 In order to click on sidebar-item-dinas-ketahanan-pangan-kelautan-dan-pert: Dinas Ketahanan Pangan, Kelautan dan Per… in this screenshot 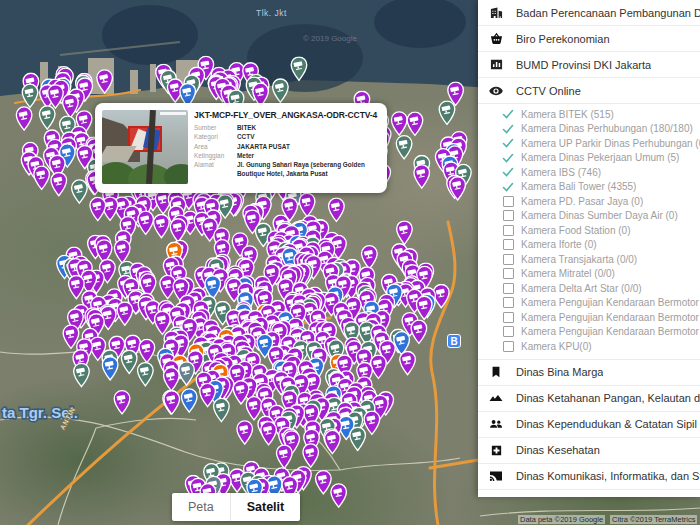, I will do `click(589, 399)`.